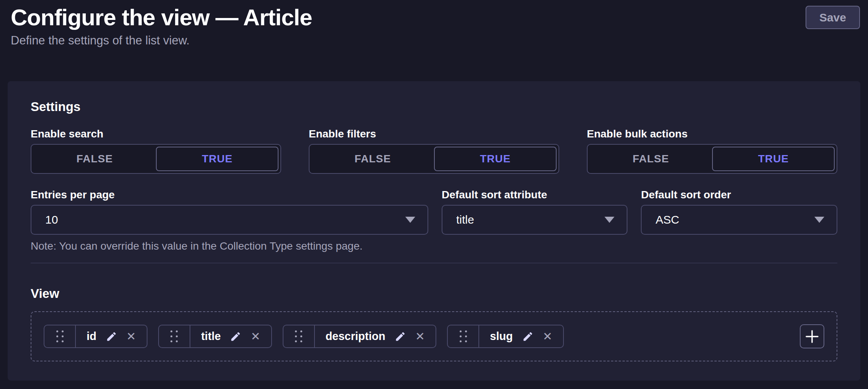 Image resolution: width=868 pixels, height=389 pixels. Describe the element at coordinates (436, 18) in the screenshot. I see `page-title: Configure the view — Article` at that location.